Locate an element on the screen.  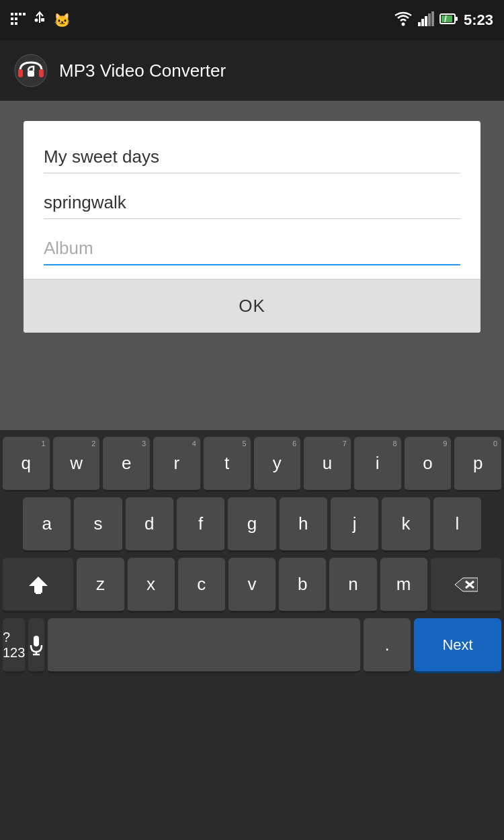
key-f: f is located at coordinates (200, 525).